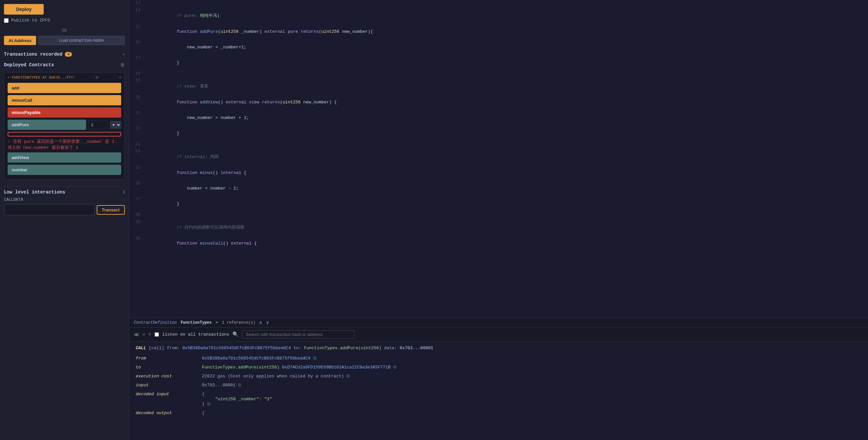 Image resolution: width=868 pixels, height=440 pixels. What do you see at coordinates (532, 368) in the screenshot?
I see `to-val-cell: FunctionTypes.addPure(uint256) 0xD7ACd2a…` at bounding box center [532, 368].